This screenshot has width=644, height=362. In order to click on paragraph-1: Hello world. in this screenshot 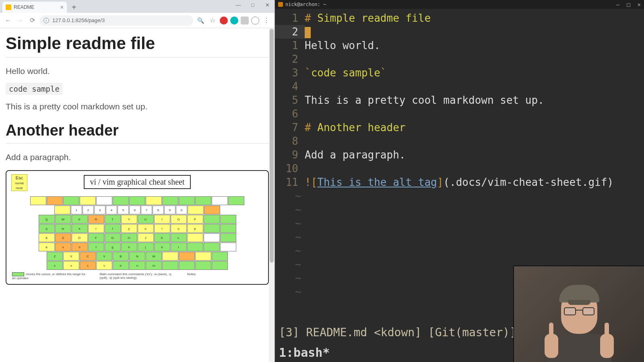, I will do `click(137, 71)`.